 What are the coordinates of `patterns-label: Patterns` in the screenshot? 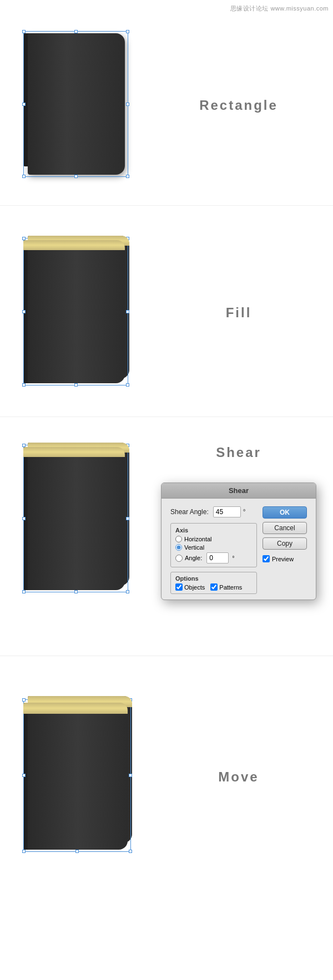 It's located at (231, 587).